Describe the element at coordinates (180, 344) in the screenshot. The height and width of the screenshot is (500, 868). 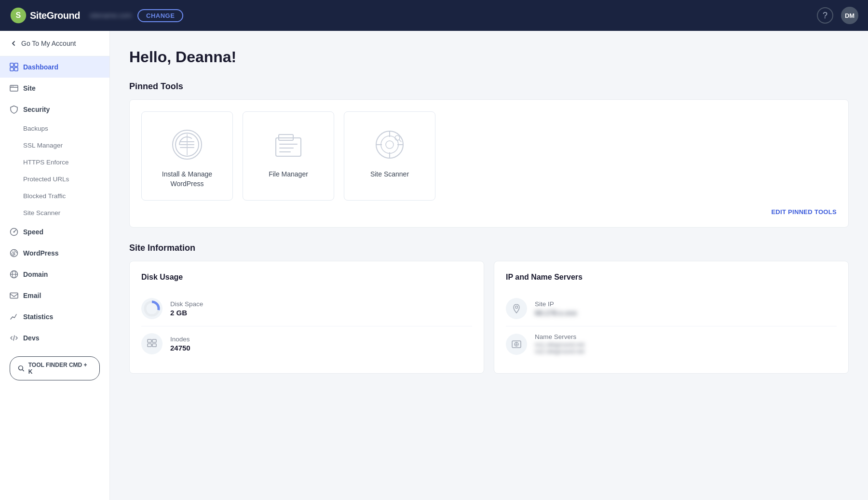
I see `inodes-info: Inodes 24750` at that location.